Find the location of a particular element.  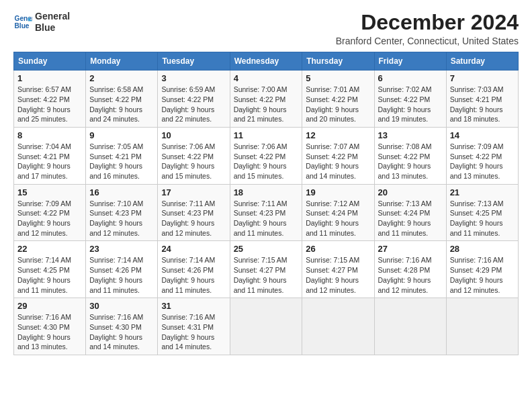

weekday-header: Tuesday is located at coordinates (193, 62).